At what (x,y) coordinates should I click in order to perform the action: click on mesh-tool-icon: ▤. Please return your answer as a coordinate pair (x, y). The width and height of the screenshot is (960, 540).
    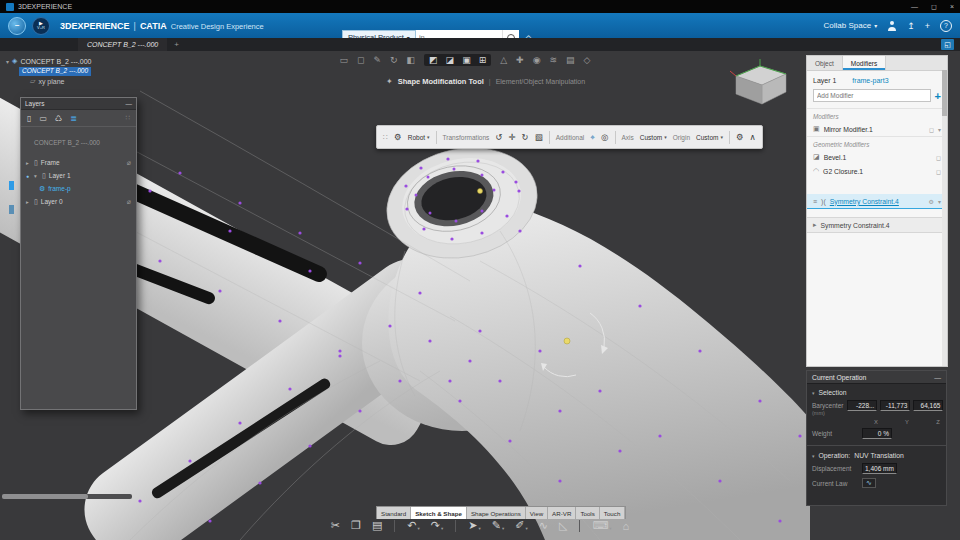
    Looking at the image, I should click on (570, 60).